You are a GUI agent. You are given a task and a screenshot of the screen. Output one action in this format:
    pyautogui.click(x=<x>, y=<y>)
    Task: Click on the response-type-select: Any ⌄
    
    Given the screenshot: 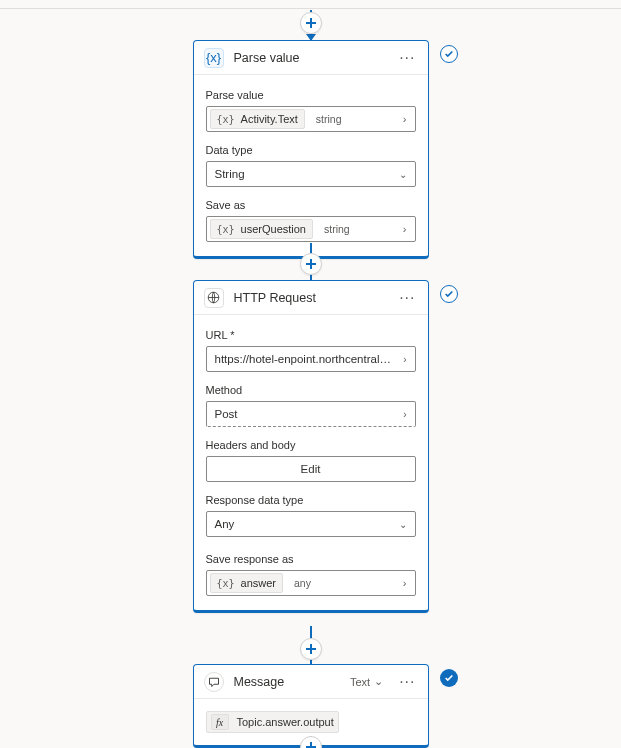 What is the action you would take?
    pyautogui.click(x=311, y=524)
    